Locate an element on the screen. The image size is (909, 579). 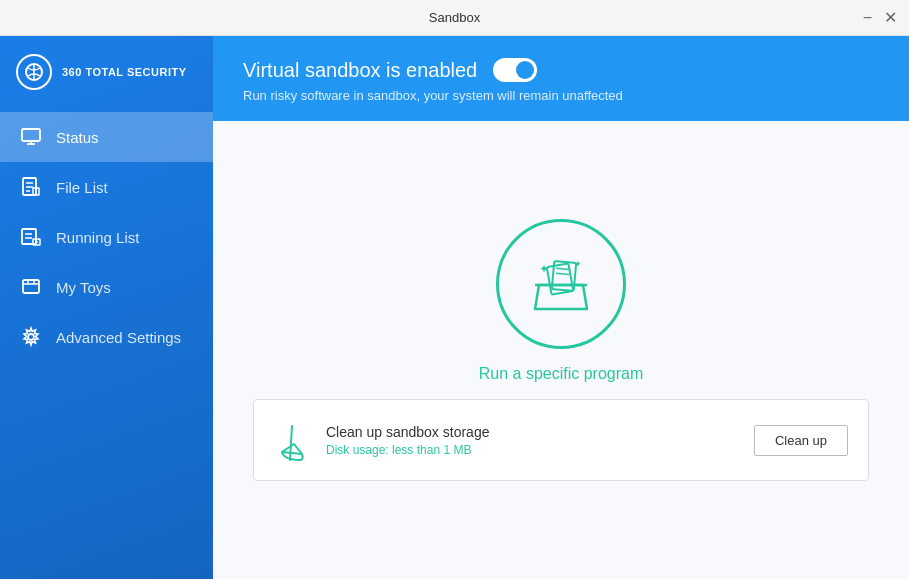
sandbox-toggle is located at coordinates (515, 70).